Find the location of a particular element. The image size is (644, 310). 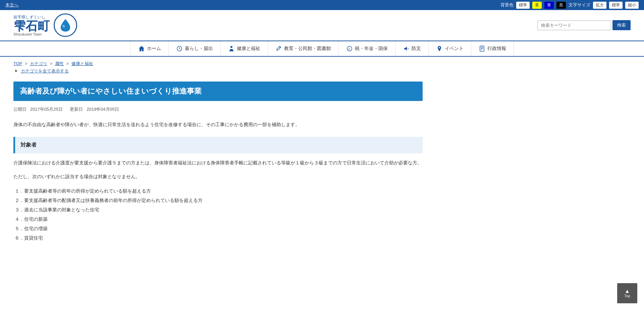

search-button: 検索 is located at coordinates (622, 25).